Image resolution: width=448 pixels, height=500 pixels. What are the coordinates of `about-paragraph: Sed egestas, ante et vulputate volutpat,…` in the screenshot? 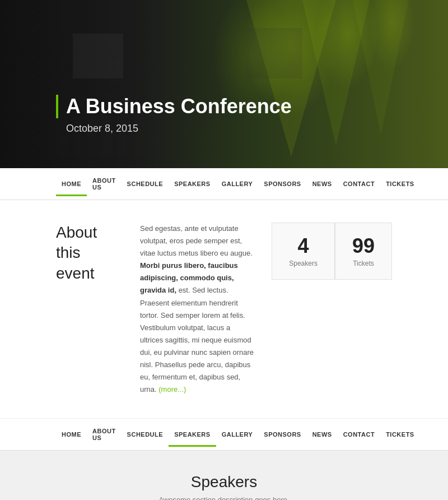 It's located at (197, 309).